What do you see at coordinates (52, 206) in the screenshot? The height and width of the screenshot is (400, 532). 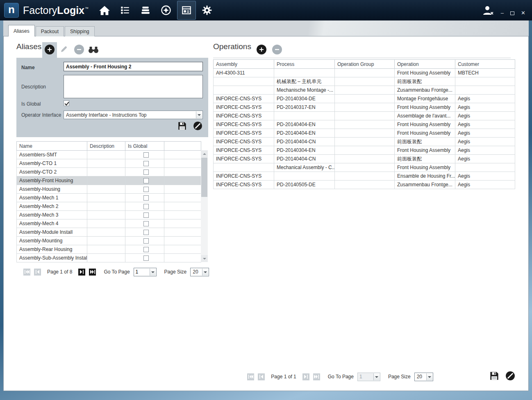 I see `alias-name-cell: Assembly-Mech 2` at bounding box center [52, 206].